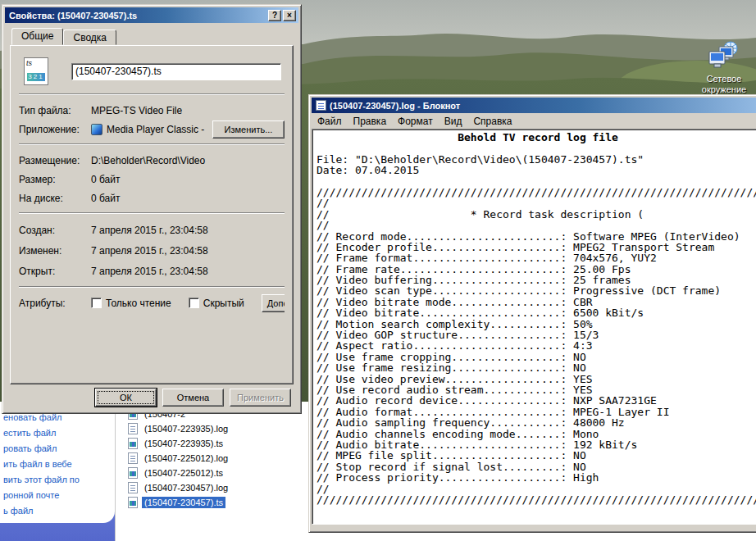 The height and width of the screenshot is (541, 756). I want to click on field-value: MPEG-TS Video File, so click(188, 111).